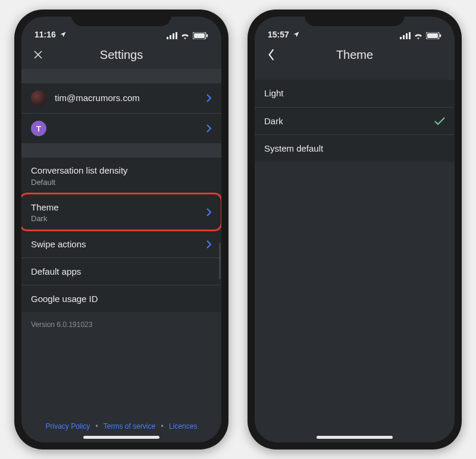 This screenshot has height=459, width=476. I want to click on row-google-usage-id: Google usage ID, so click(121, 298).